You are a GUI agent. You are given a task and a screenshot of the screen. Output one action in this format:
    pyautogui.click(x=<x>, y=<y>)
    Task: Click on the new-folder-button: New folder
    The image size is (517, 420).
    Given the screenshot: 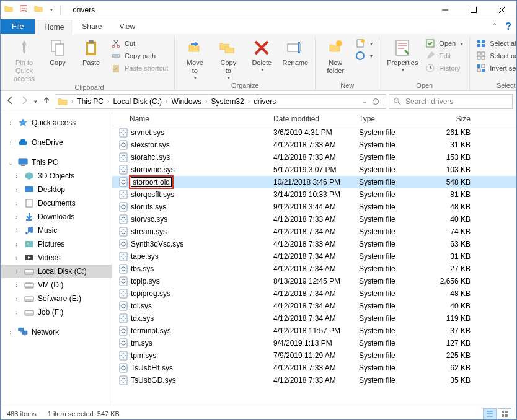 What is the action you would take?
    pyautogui.click(x=335, y=56)
    